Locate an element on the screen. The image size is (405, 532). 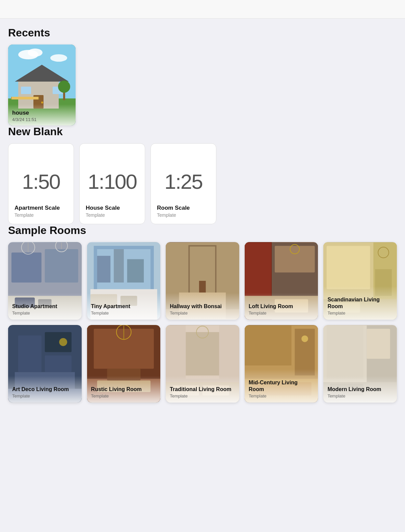
room-card-9: Modern Living Room Template is located at coordinates (360, 364).